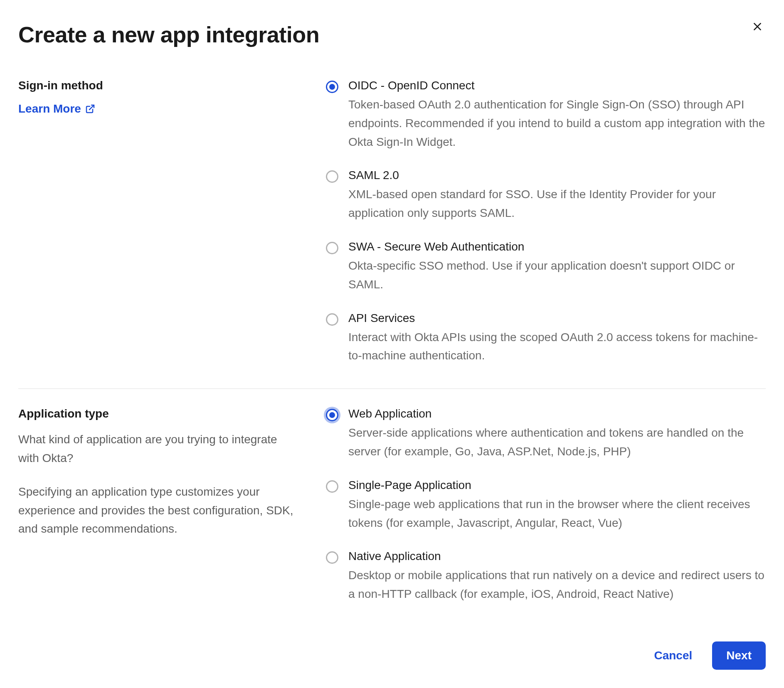 Image resolution: width=784 pixels, height=688 pixels. Describe the element at coordinates (57, 109) in the screenshot. I see `learn-more-link: Learn More` at that location.